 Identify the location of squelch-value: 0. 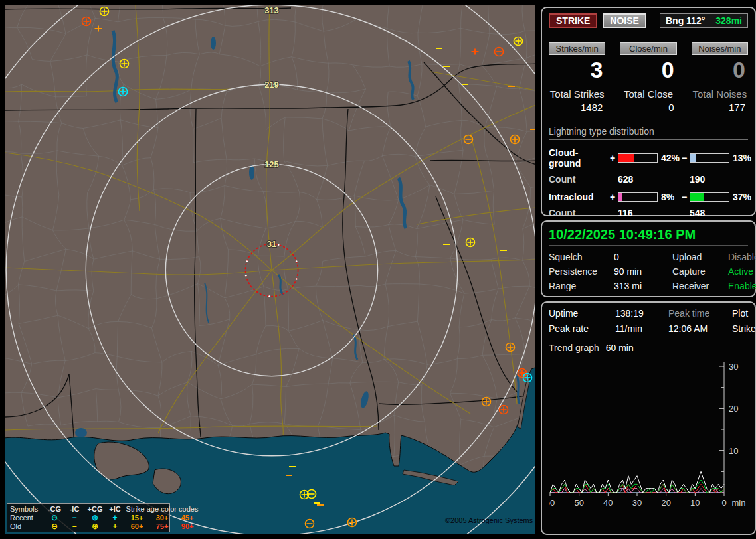
(643, 257).